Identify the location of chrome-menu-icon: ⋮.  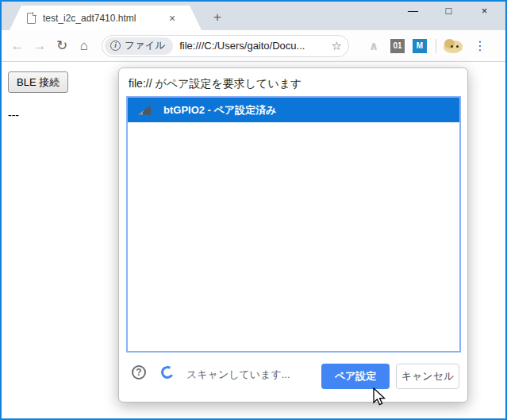
(480, 46).